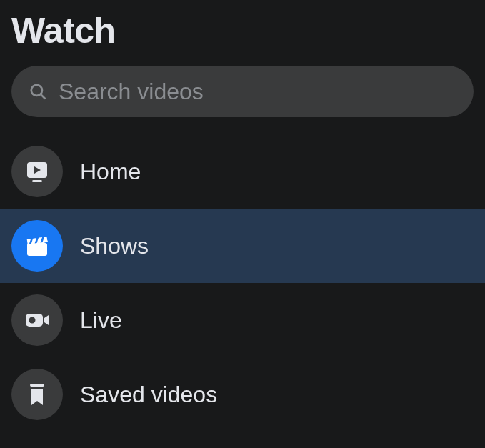 This screenshot has height=448, width=485. Describe the element at coordinates (110, 171) in the screenshot. I see `nav-item-label: Home` at that location.